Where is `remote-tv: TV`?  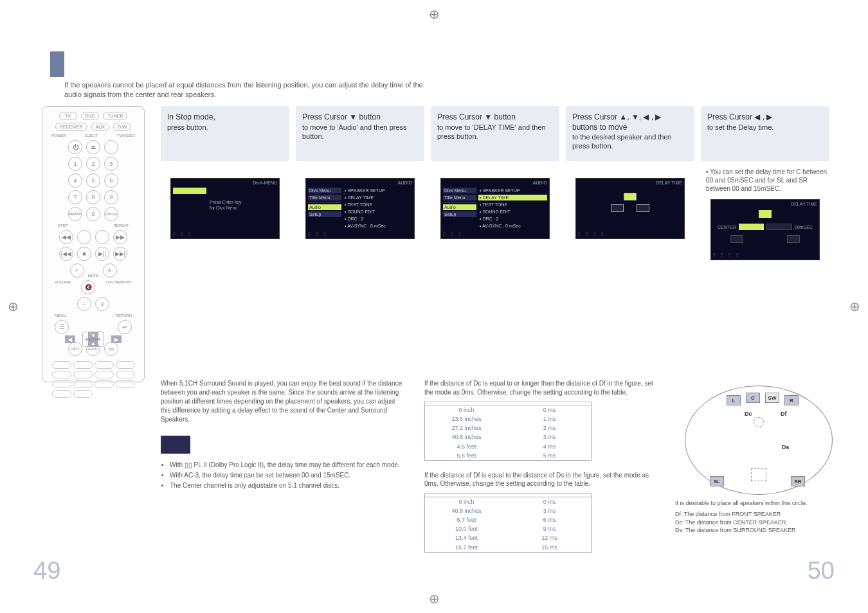 remote-tv: TV is located at coordinates (68, 116).